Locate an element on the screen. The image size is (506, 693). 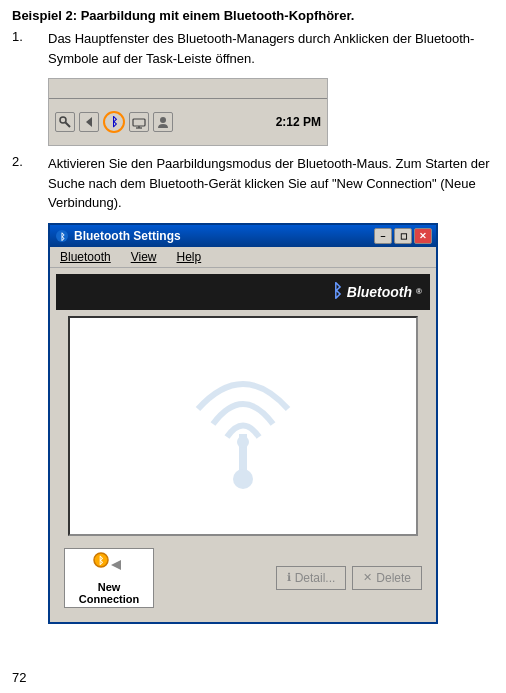
delete-label: Delete is located at coordinates (394, 578).